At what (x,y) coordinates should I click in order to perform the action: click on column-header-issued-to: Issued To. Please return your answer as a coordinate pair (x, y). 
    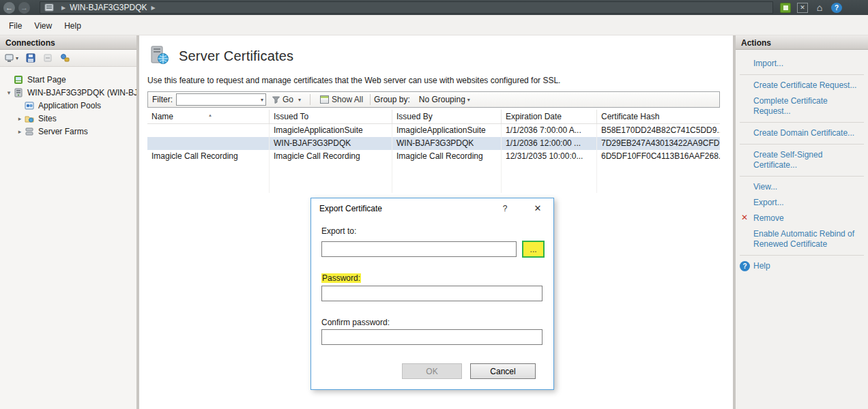
    Looking at the image, I should click on (331, 117).